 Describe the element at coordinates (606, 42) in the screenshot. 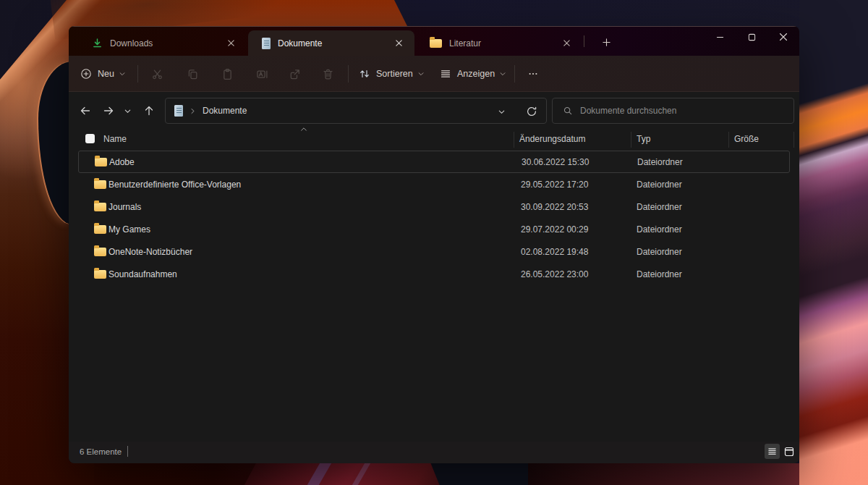

I see `new-tab-button` at that location.